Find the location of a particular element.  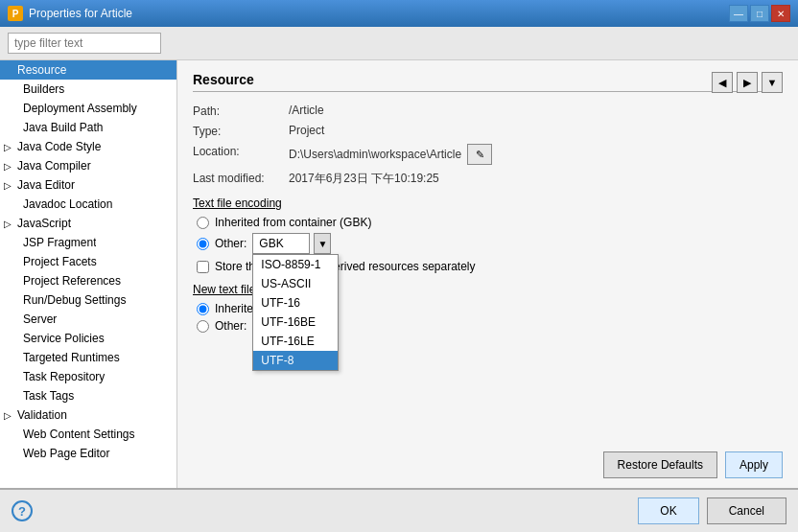

sidebar-item-label: Builders is located at coordinates (44, 89).